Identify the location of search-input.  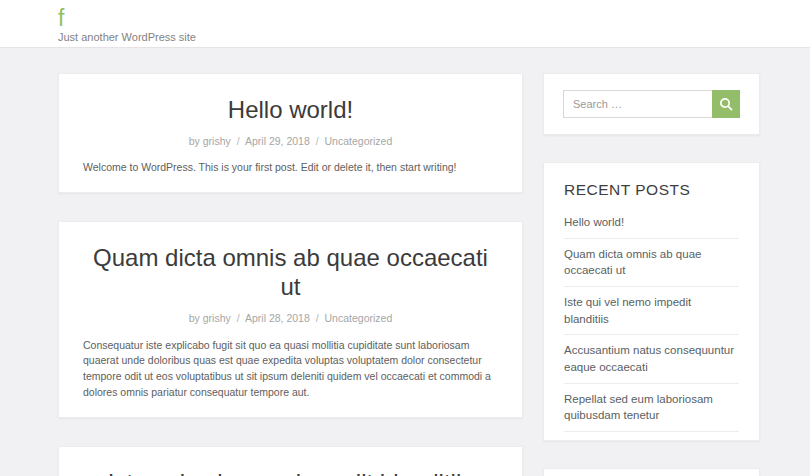
(638, 104).